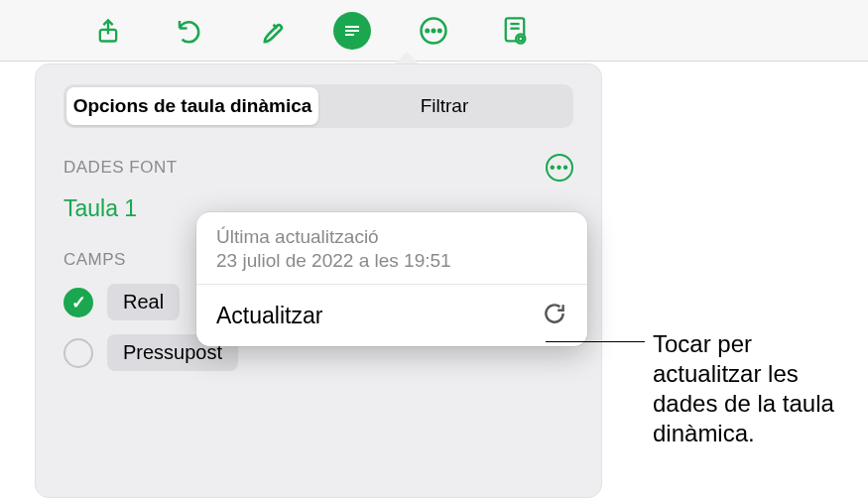 This screenshot has width=868, height=499. I want to click on source-data-header-row: DADES FONT •••, so click(318, 168).